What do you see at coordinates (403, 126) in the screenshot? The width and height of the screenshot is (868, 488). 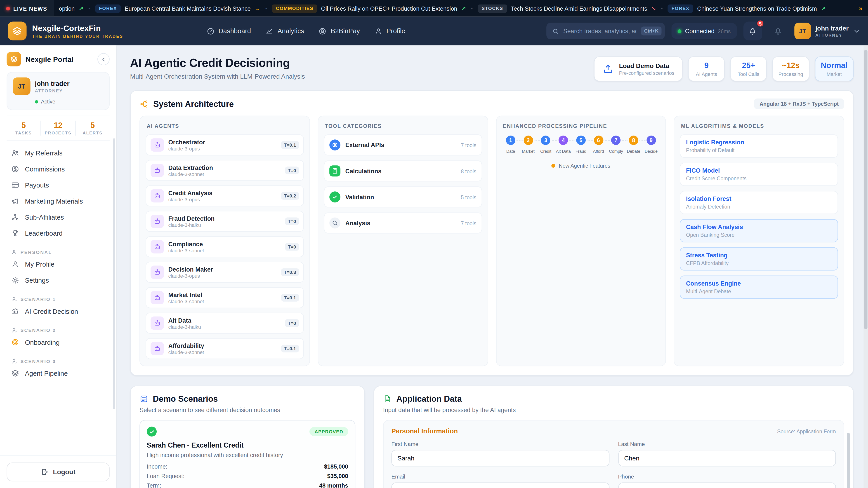 I see `column-header: TOOL CATEGORIES` at bounding box center [403, 126].